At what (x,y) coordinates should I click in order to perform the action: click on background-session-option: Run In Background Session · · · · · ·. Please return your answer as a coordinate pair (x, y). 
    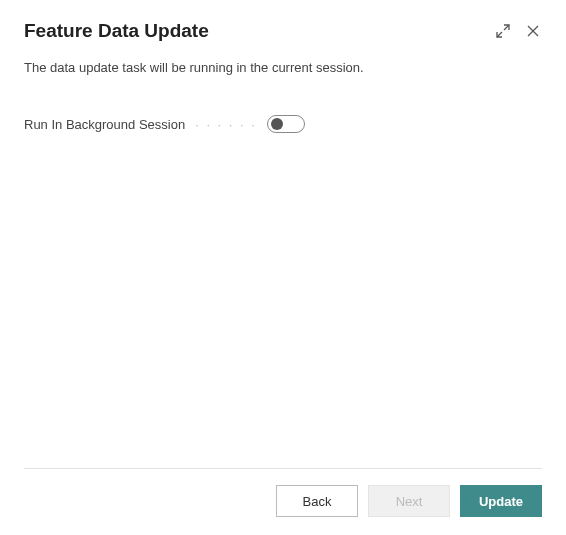
    Looking at the image, I should click on (283, 124).